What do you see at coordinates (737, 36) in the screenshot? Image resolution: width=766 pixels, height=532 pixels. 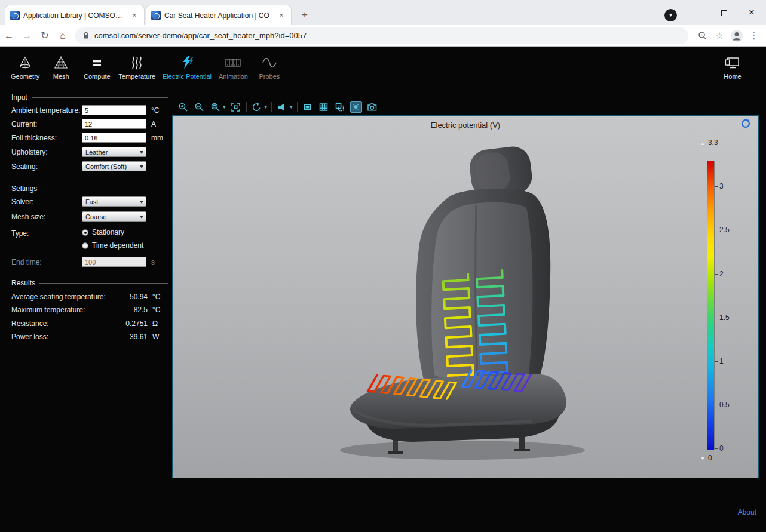 I see `profile-avatar` at bounding box center [737, 36].